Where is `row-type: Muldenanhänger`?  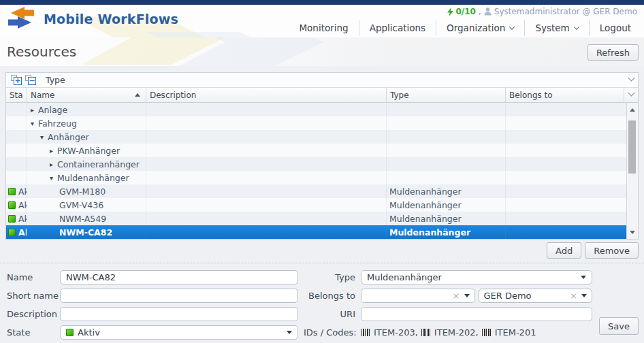
row-type: Muldenanhänger is located at coordinates (447, 218).